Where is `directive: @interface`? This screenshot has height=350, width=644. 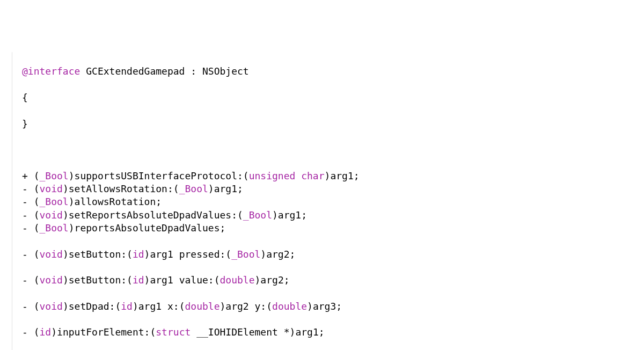
directive: @interface is located at coordinates (51, 71).